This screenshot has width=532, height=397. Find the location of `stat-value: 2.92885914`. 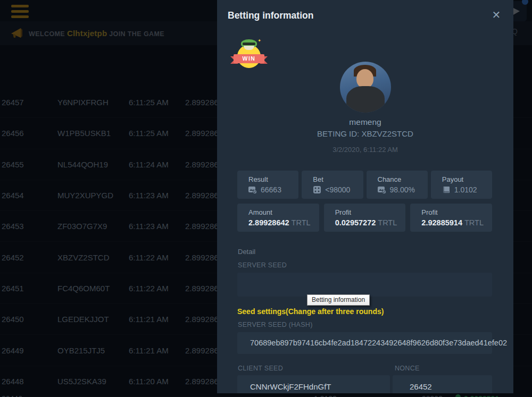

stat-value: 2.92885914 is located at coordinates (442, 223).